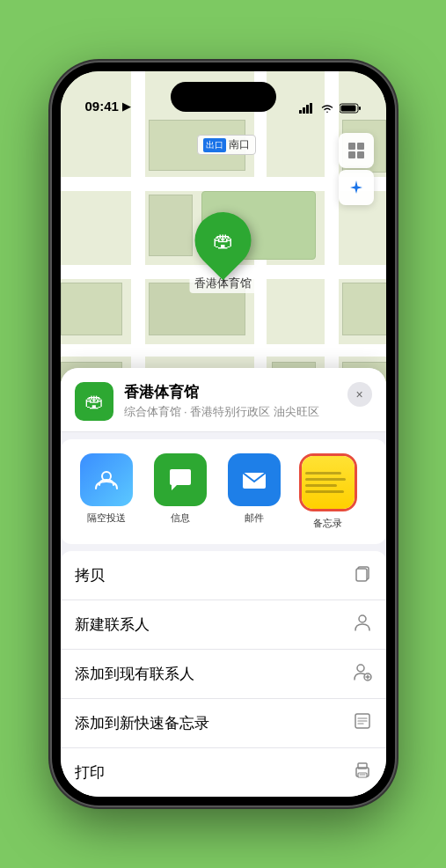 The height and width of the screenshot is (868, 446). What do you see at coordinates (327, 523) in the screenshot?
I see `notes-label: 备忘录` at bounding box center [327, 523].